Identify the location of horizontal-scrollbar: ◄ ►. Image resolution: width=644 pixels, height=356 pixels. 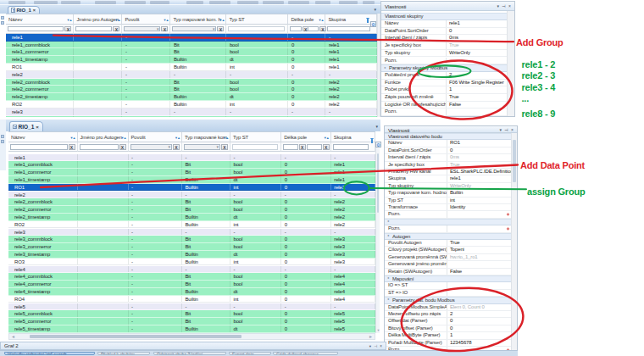
(192, 337).